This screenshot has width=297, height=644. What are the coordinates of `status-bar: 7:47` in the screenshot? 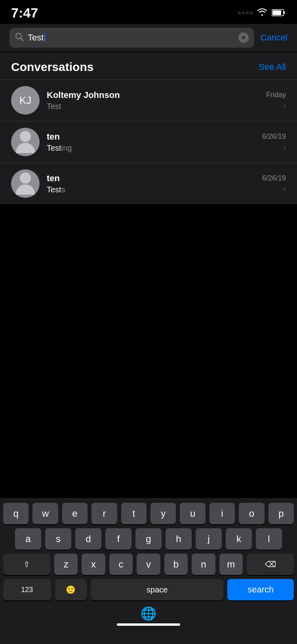 It's located at (148, 12).